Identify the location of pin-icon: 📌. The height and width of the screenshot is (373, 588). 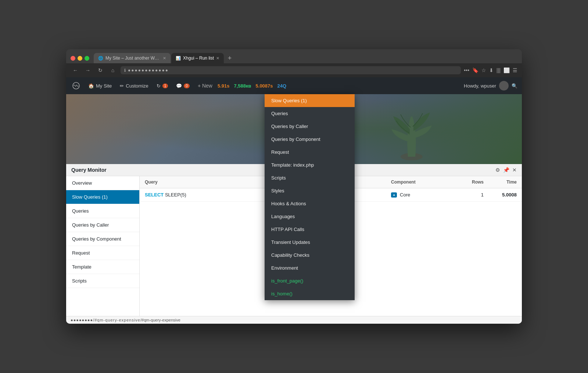
(506, 170).